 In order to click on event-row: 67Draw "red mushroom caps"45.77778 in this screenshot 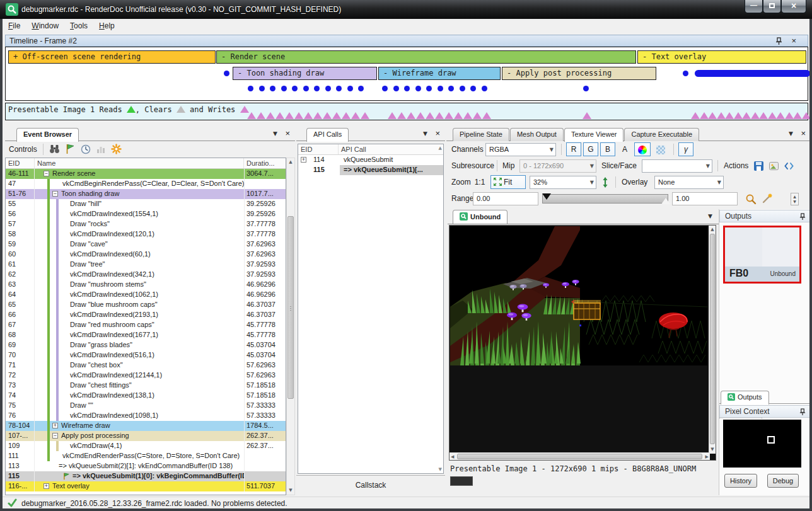, I will do `click(146, 325)`.